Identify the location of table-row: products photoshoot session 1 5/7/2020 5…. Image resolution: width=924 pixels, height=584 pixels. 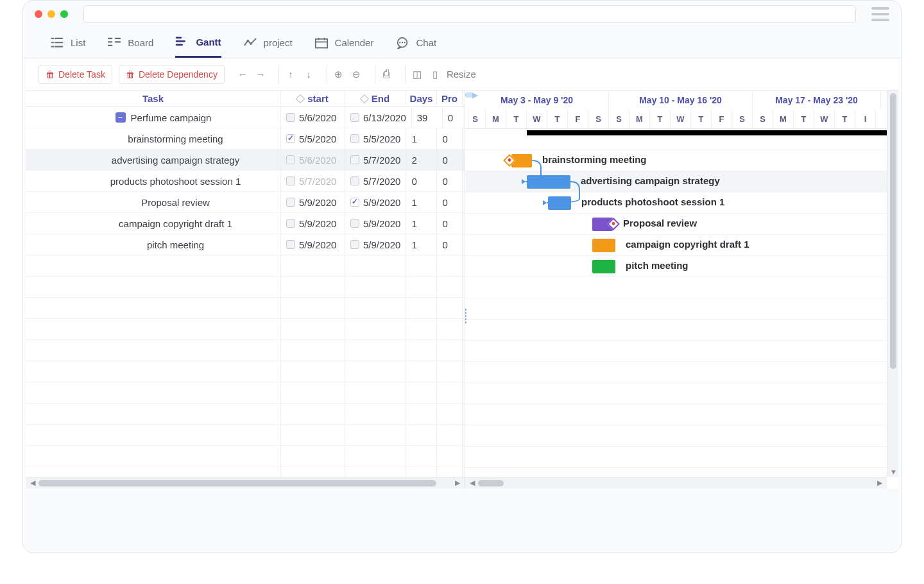
(245, 181).